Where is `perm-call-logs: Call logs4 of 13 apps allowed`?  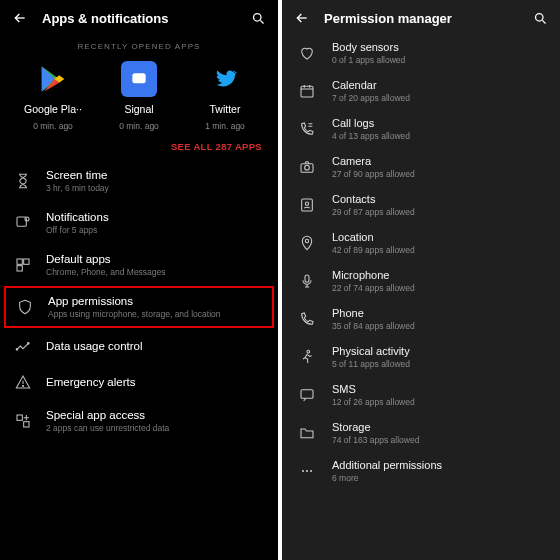 perm-call-logs: Call logs4 of 13 apps allowed is located at coordinates (421, 129).